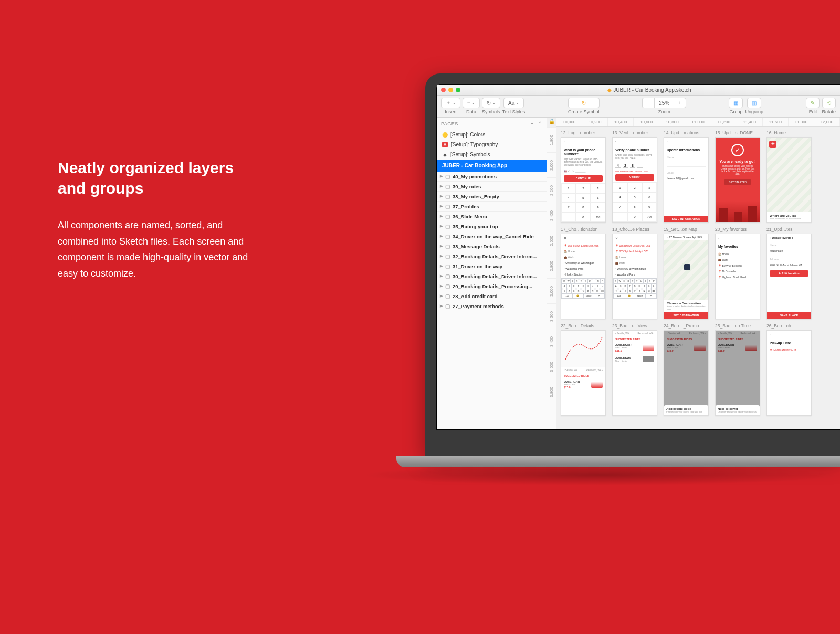 The height and width of the screenshot is (634, 840). Describe the element at coordinates (552, 278) in the screenshot. I see `ruler-vertical: 1,8002,0002,2002,4002,6002,8003,0003,200…` at that location.